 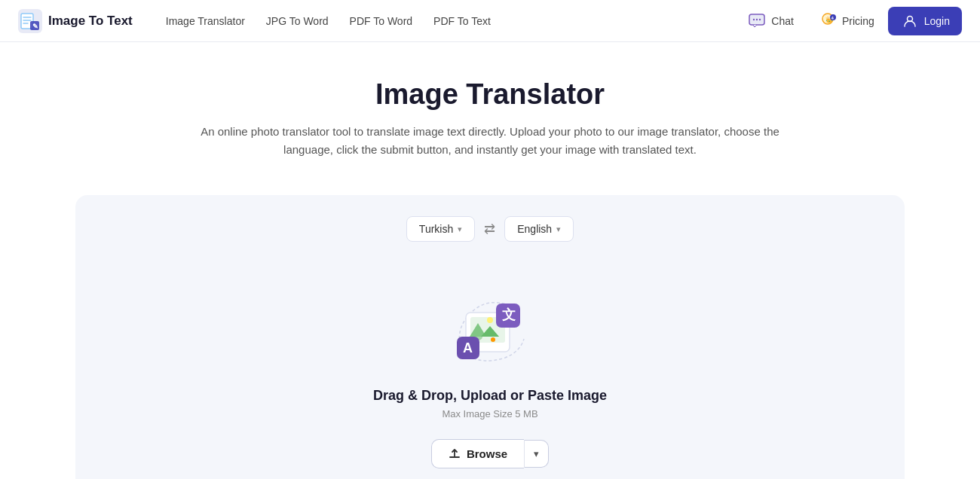 I want to click on target-language-label: English, so click(x=534, y=229).